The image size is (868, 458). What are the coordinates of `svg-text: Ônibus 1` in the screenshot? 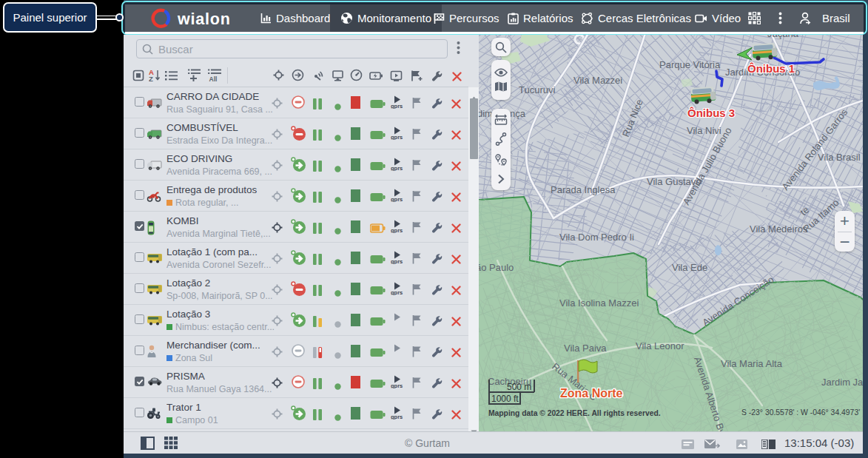 It's located at (771, 68).